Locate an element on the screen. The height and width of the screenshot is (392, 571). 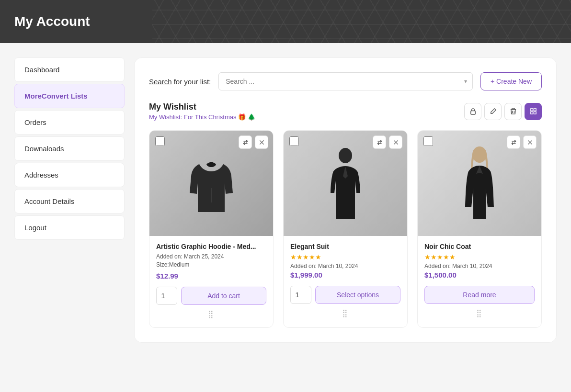
read-more-button-coat: Read more is located at coordinates (480, 295).